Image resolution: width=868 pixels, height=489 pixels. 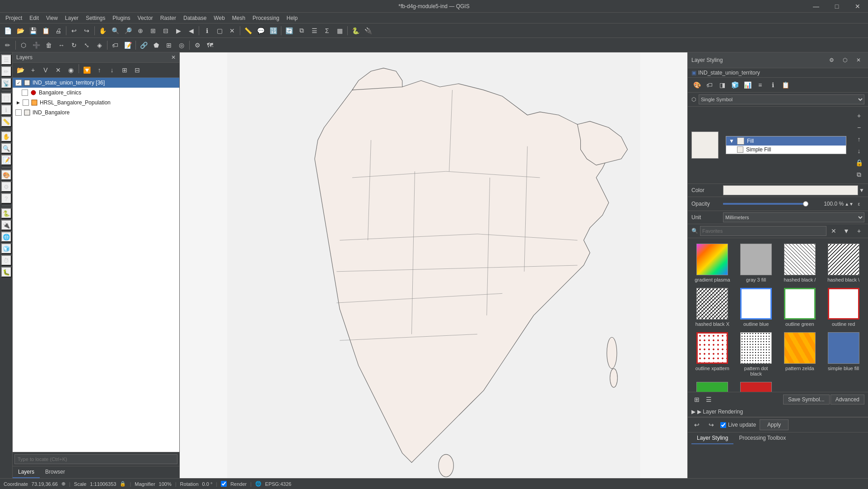 I want to click on snapping-button: 🔗, so click(x=144, y=45).